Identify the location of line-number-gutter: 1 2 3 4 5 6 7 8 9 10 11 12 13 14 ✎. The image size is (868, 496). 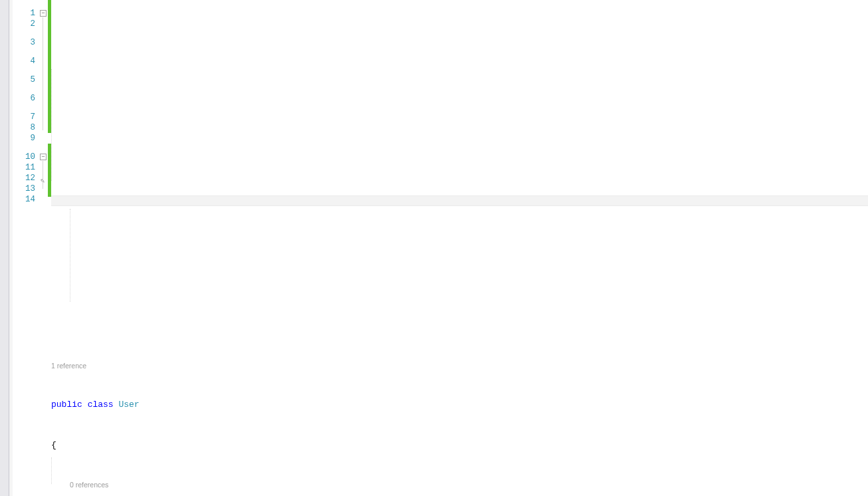
(25, 248).